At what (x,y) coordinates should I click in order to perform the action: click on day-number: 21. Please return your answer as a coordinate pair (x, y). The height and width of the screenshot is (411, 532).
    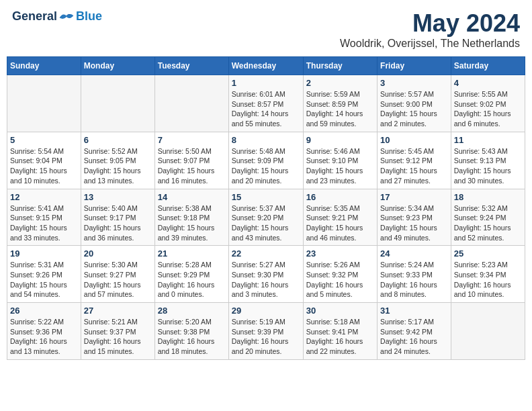
    Looking at the image, I should click on (192, 254).